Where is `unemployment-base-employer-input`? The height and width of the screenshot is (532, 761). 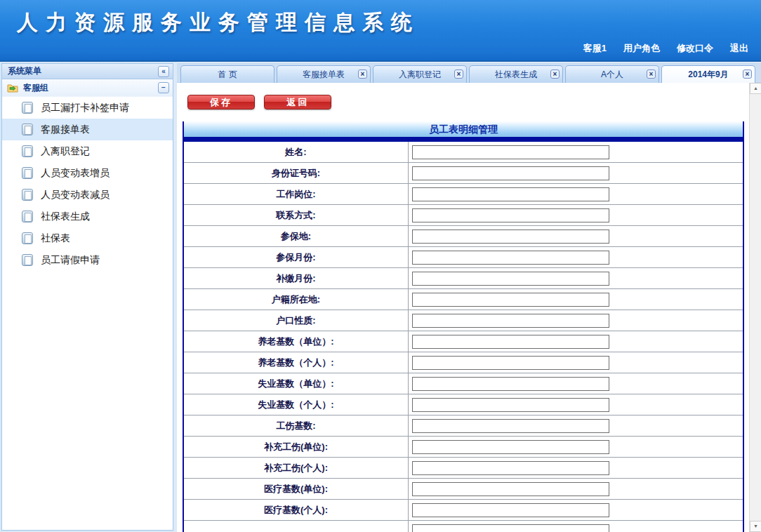
unemployment-base-employer-input is located at coordinates (511, 384).